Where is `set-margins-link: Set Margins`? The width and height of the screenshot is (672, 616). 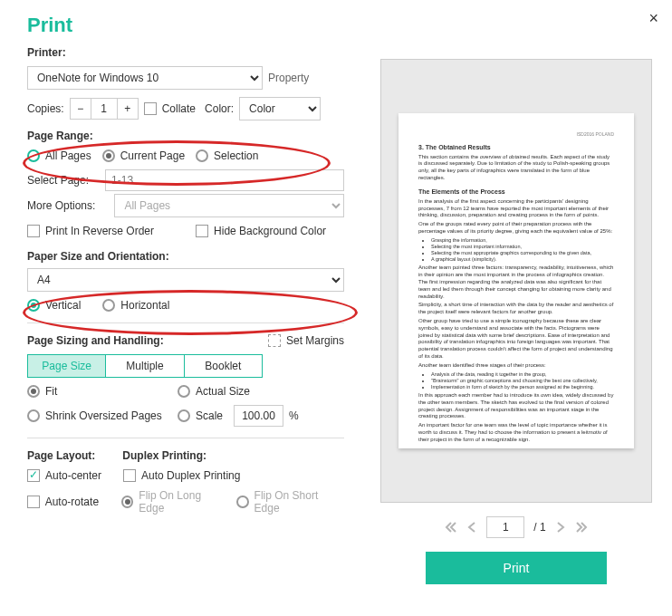
set-margins-link: Set Margins is located at coordinates (315, 341).